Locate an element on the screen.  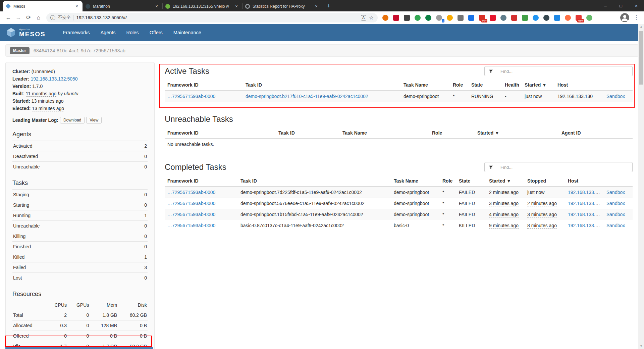
completed-find-input is located at coordinates (565, 167).